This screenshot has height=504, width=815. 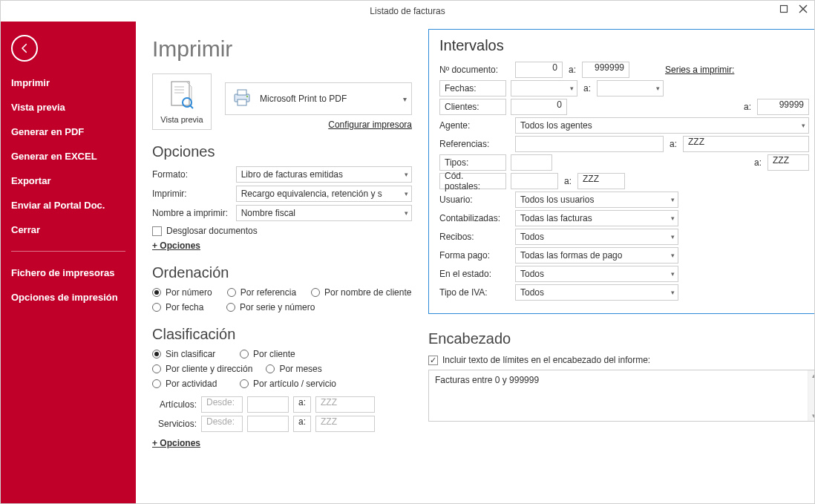 What do you see at coordinates (282, 443) in the screenshot?
I see `mas-opciones-clasif-link: + Opciones` at bounding box center [282, 443].